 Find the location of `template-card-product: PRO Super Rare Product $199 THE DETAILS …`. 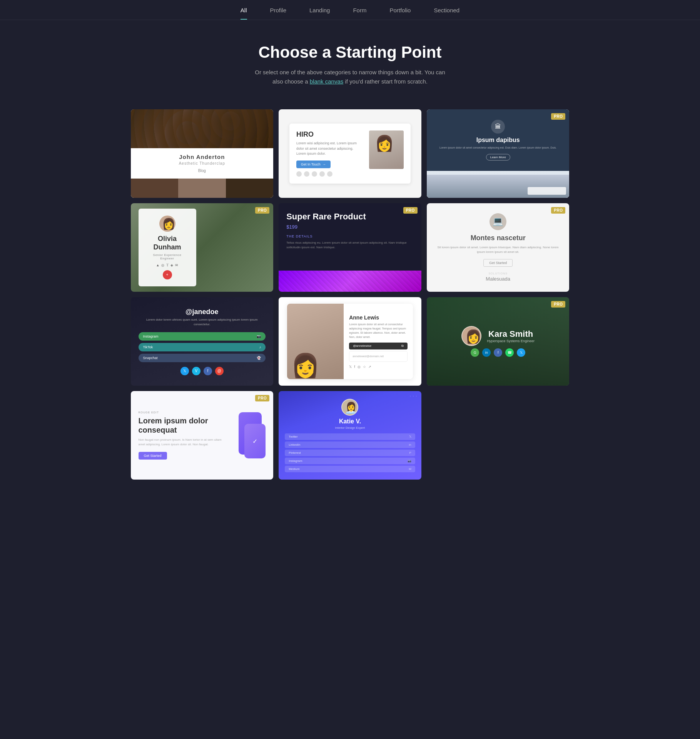

template-card-product: PRO Super Rare Product $199 THE DETAILS … is located at coordinates (350, 247).